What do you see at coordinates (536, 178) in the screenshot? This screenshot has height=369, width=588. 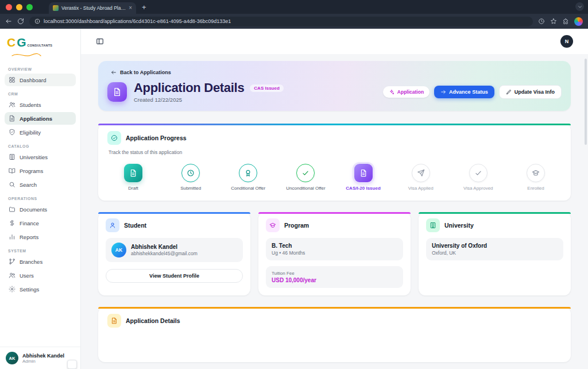 I see `step-enrolled: Enrolled` at bounding box center [536, 178].